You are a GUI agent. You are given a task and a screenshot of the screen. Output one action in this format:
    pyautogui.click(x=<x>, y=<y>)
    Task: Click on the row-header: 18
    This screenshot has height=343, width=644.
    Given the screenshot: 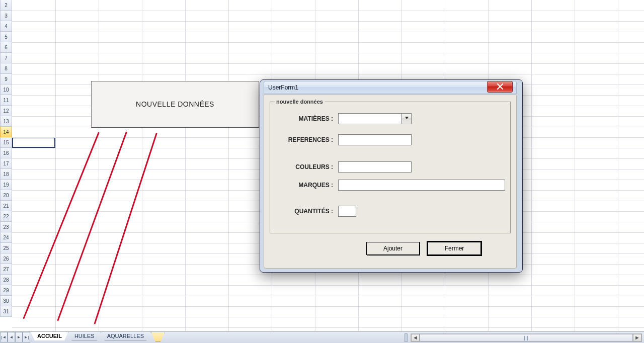 What is the action you would take?
    pyautogui.click(x=6, y=174)
    